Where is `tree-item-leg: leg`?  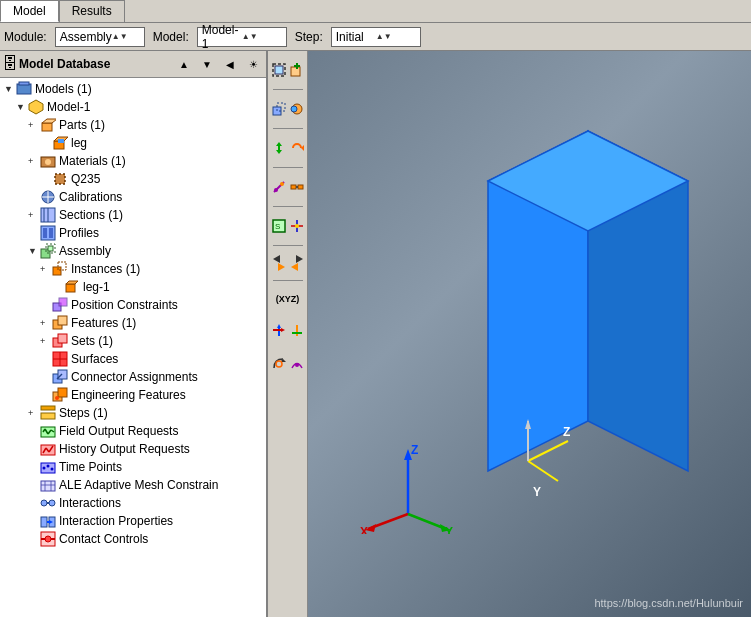
tree-item-leg: leg is located at coordinates (133, 143).